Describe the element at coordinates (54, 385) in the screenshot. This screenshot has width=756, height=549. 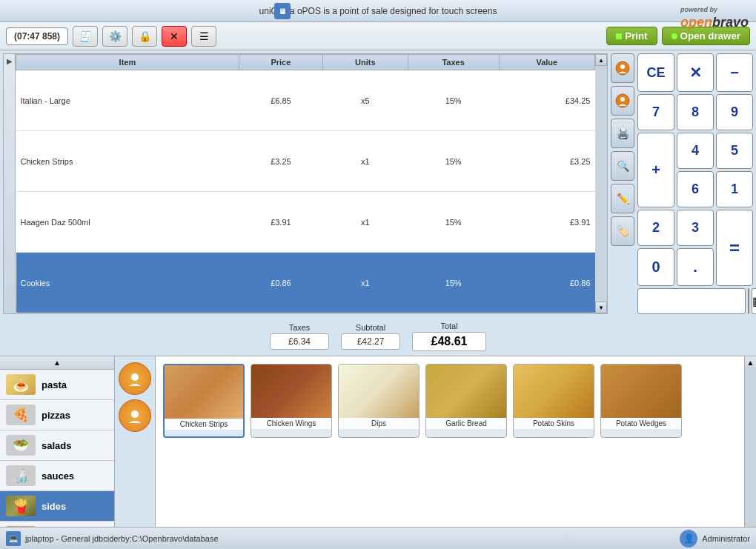
I see `cat-name-pasta: pasta` at that location.